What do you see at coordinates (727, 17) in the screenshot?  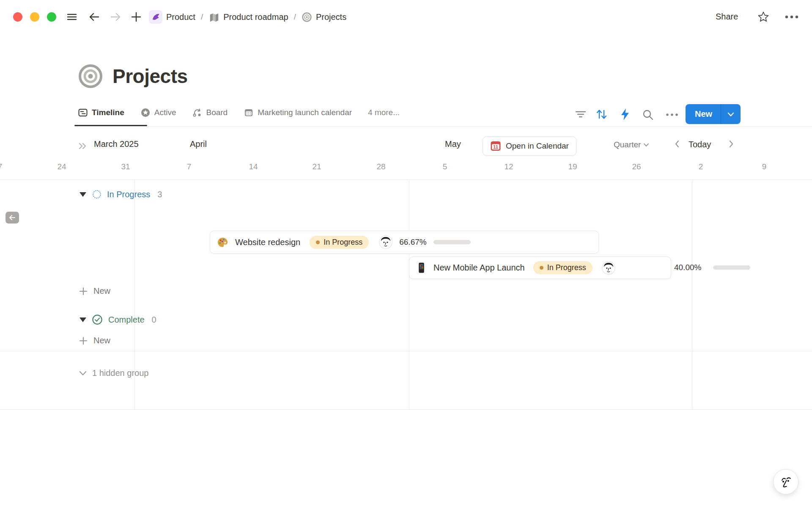 I see `share-button: Share` at bounding box center [727, 17].